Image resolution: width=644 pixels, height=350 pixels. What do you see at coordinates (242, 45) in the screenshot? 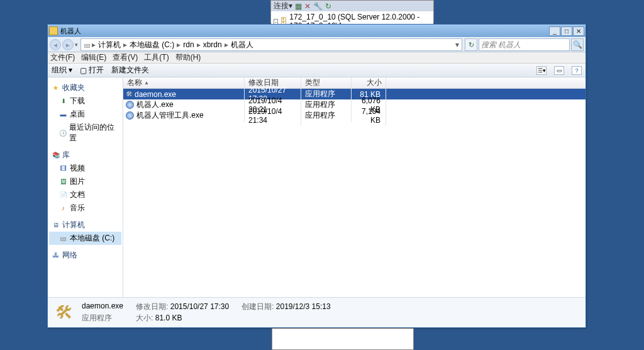
I see `breadcrumb-seg: 机器人` at bounding box center [242, 45].